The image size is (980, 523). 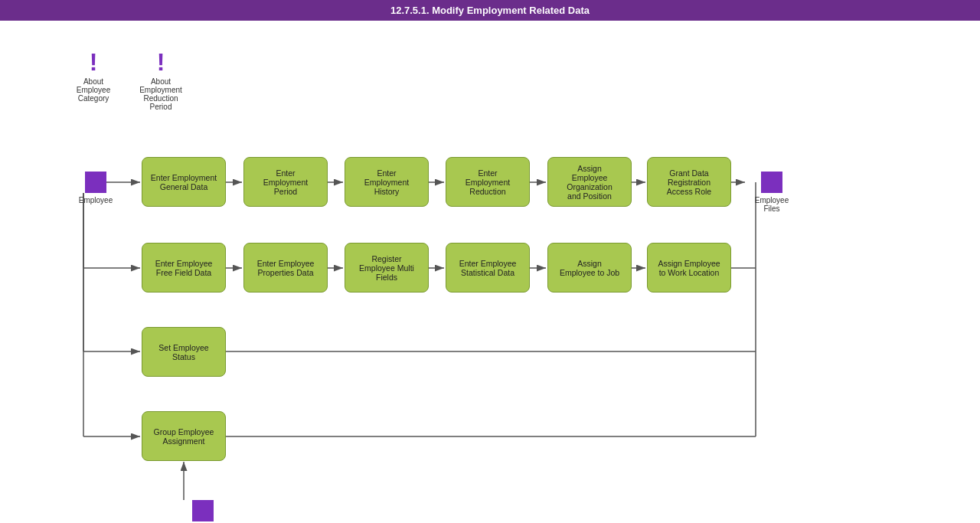 I want to click on enter-employment-reduction: EnterEmploymentReduction, so click(x=488, y=182).